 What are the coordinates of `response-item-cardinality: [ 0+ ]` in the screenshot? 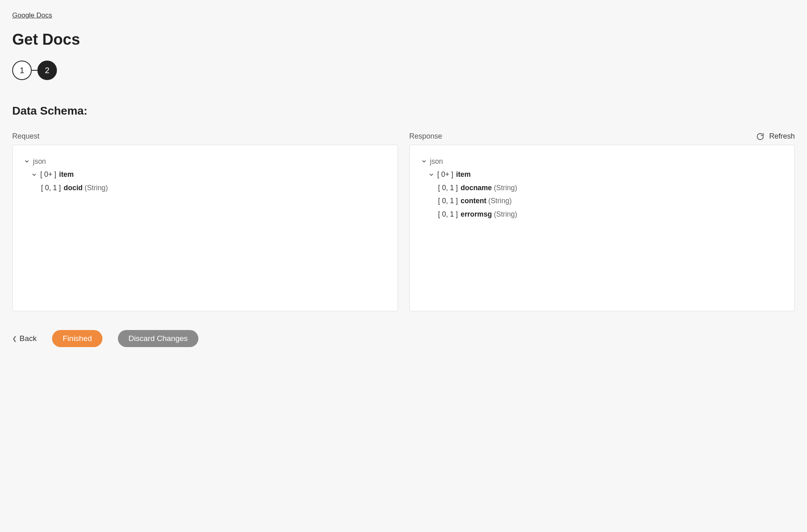 It's located at (446, 174).